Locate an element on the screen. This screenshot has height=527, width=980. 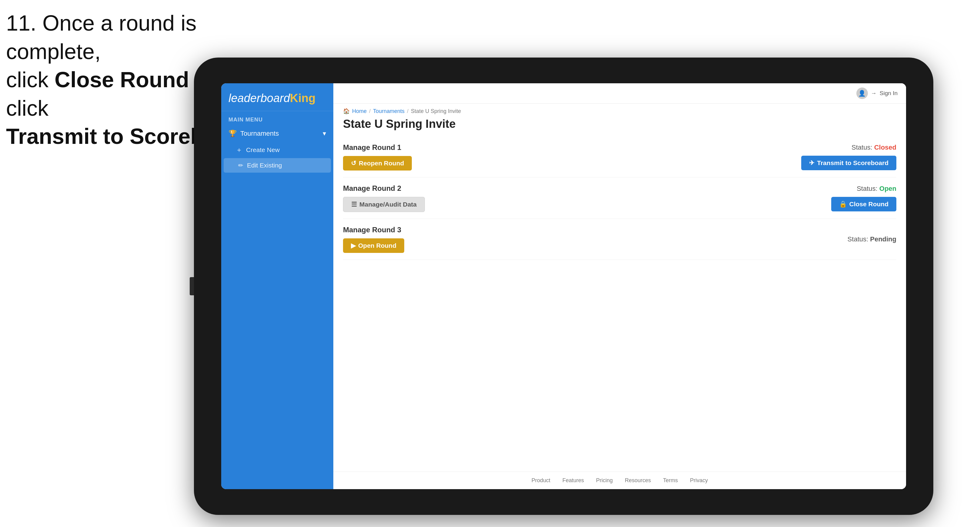
round-1-left: Manage Round 1 ↺ Reopen Round is located at coordinates (377, 157).